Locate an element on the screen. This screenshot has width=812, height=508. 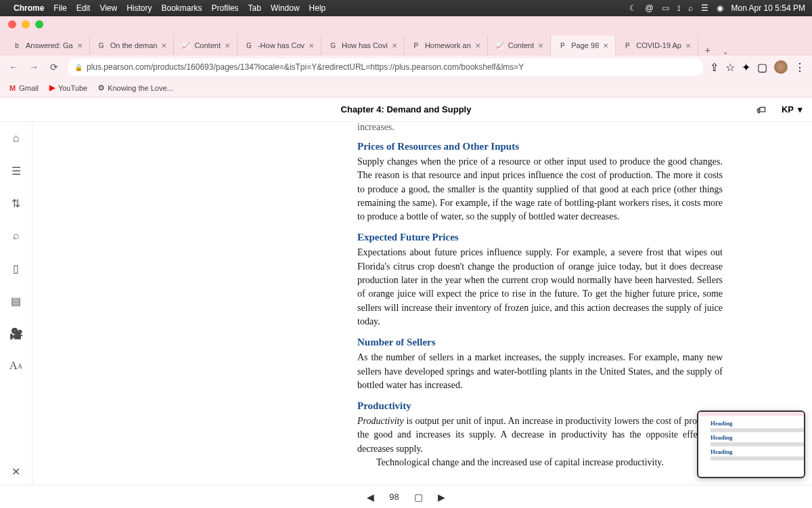
keyword-productivity: Productivity is located at coordinates (380, 421).